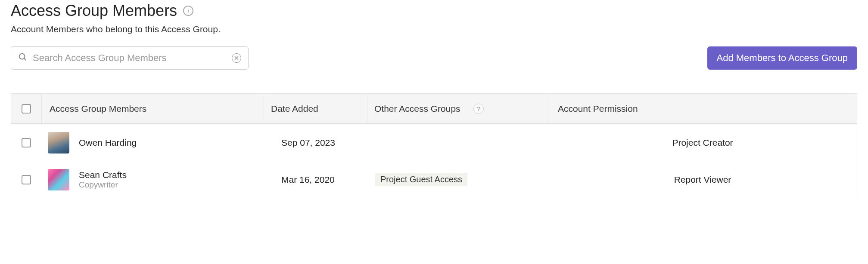 The width and height of the screenshot is (868, 264). What do you see at coordinates (94, 11) in the screenshot?
I see `page-title: Access Group Members` at bounding box center [94, 11].